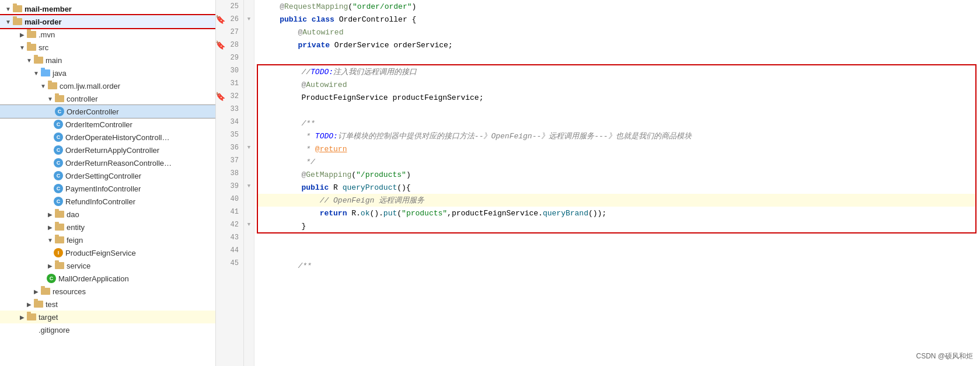 Image resolution: width=980 pixels, height=366 pixels. Describe the element at coordinates (249, 148) in the screenshot. I see `gutter-36: ▼` at that location.